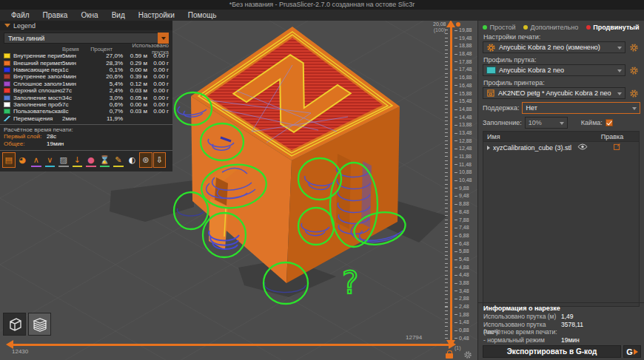 This screenshot has width=644, height=360. What do you see at coordinates (146, 160) in the screenshot?
I see `legend-toolbar-icon: ⊛` at bounding box center [146, 160].